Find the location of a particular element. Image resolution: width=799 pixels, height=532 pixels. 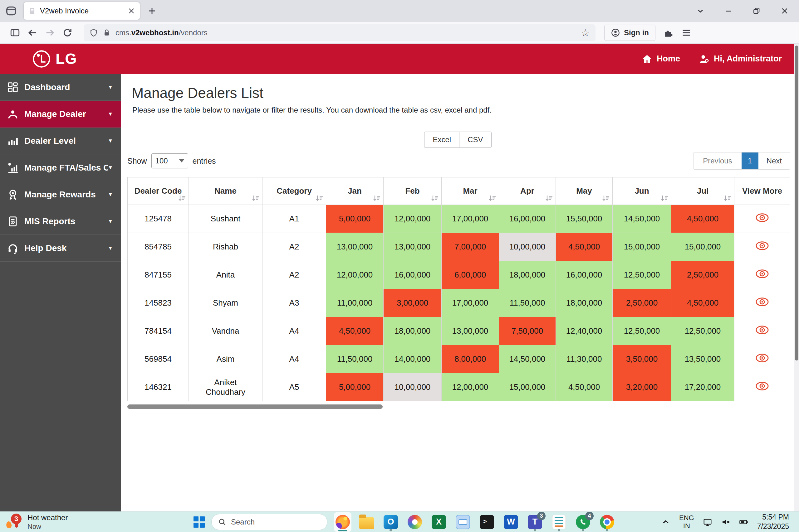

shield-icon is located at coordinates (94, 33).